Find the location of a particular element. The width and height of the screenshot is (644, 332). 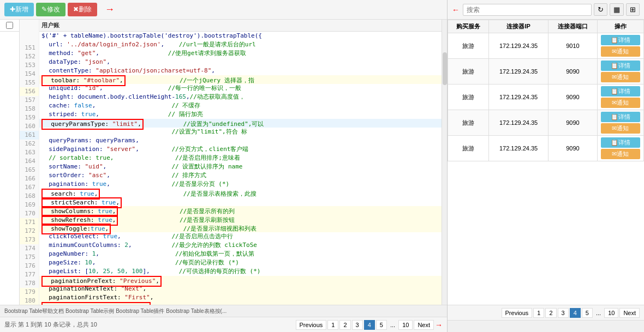

view2-btn: ⊞ is located at coordinates (633, 10).